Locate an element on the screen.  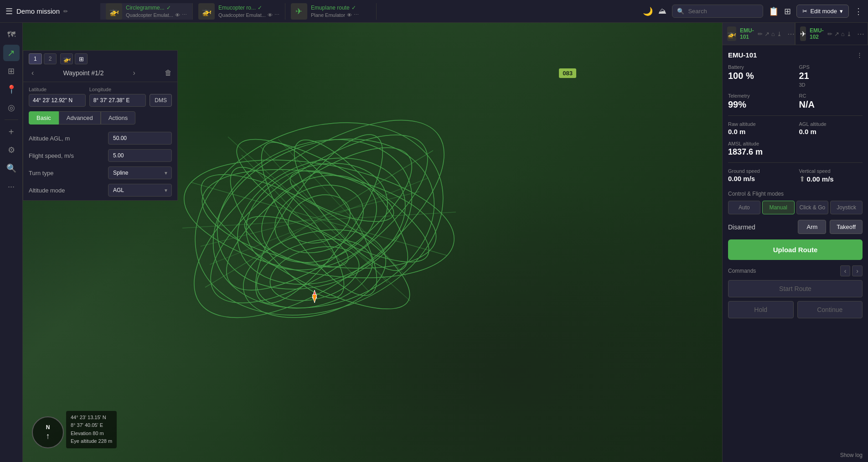
eye-icon-1: 👁 is located at coordinates (178, 15).